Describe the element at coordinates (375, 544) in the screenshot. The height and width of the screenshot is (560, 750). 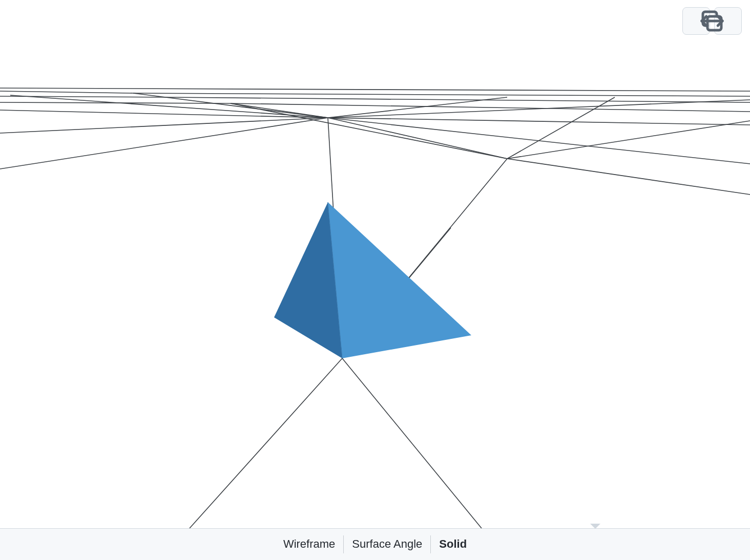
I see `render-mode-group: Wireframe Surface Angle Solid` at that location.